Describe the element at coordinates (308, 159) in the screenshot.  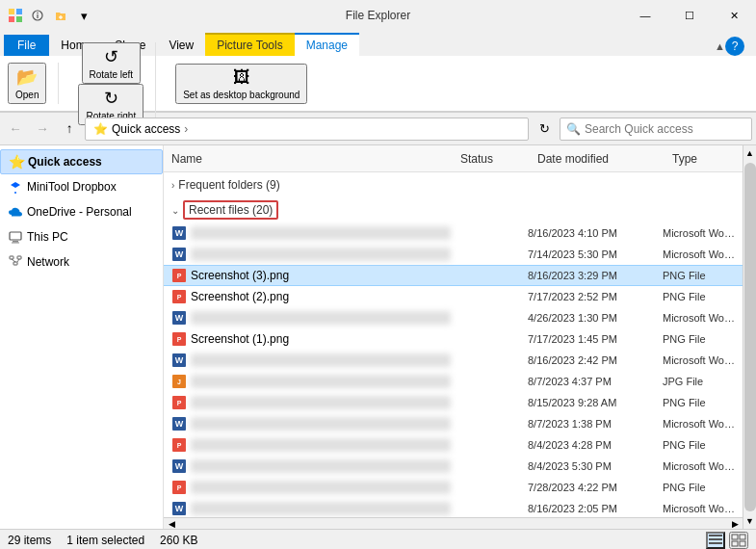
I see `col-header-name: Name` at that location.